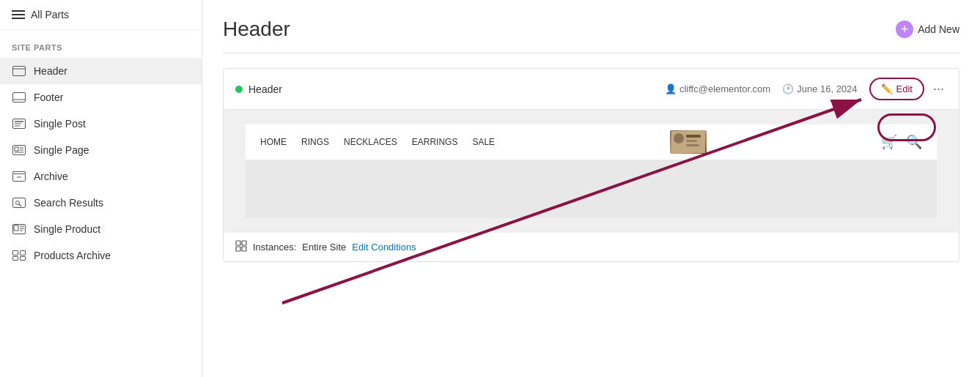  Describe the element at coordinates (51, 71) in the screenshot. I see `sidebar-item-header-label: Header` at that location.